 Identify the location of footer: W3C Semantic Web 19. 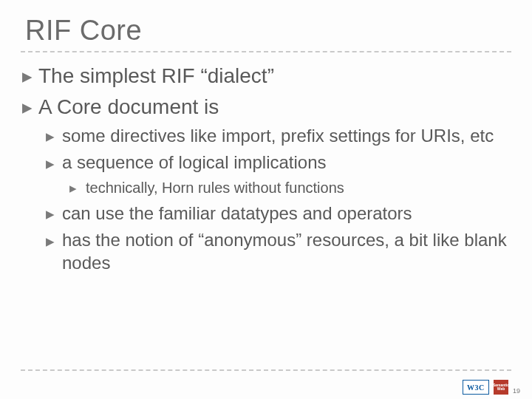
(491, 387).